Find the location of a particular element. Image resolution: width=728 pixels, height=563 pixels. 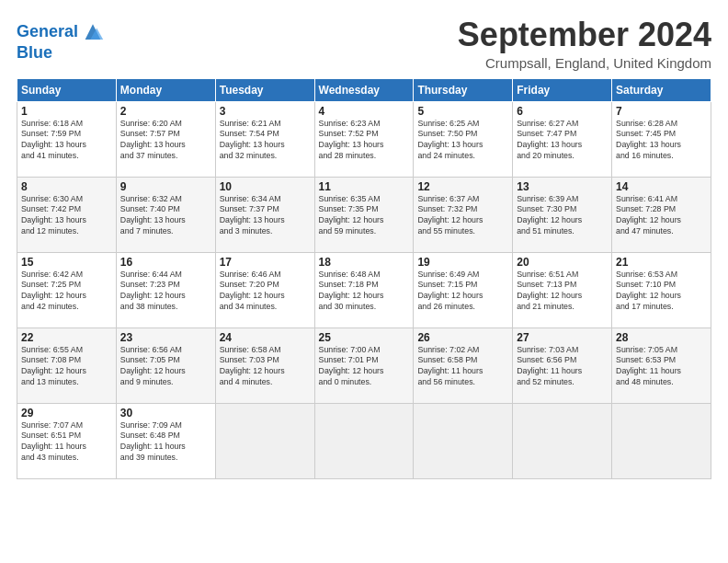

col-friday: Friday is located at coordinates (563, 90).